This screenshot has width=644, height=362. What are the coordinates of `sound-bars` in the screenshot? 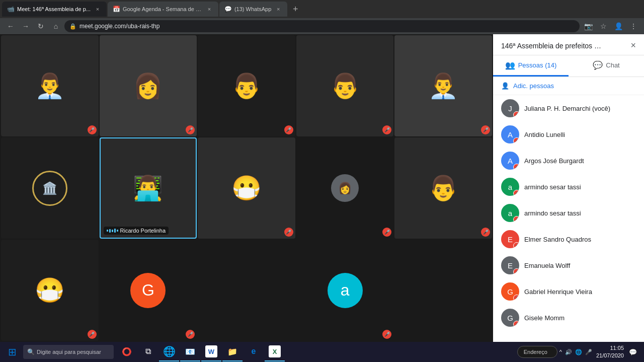 It's located at (113, 231).